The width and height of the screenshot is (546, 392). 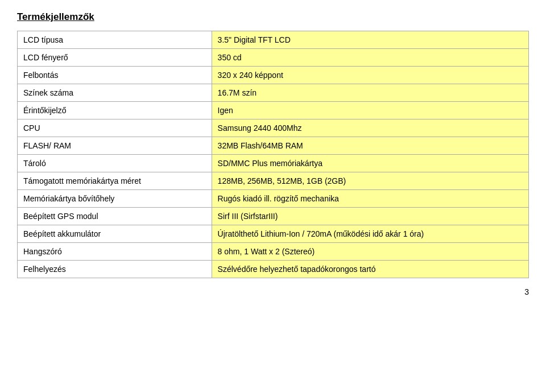 What do you see at coordinates (370, 270) in the screenshot?
I see `spec-value: Szélvédőre helyezhető tapadókorongos tar…` at bounding box center [370, 270].